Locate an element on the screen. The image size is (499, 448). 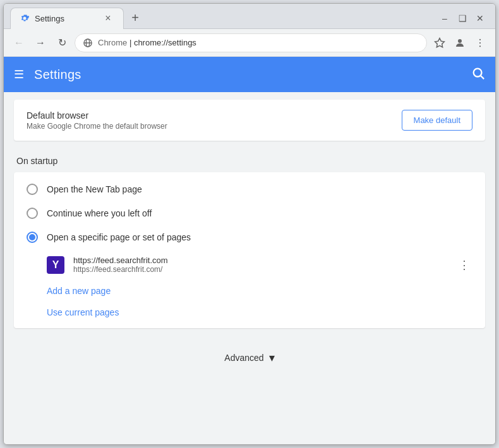
page-info: https://feed.searchfrit.com https://feed… is located at coordinates (260, 265).